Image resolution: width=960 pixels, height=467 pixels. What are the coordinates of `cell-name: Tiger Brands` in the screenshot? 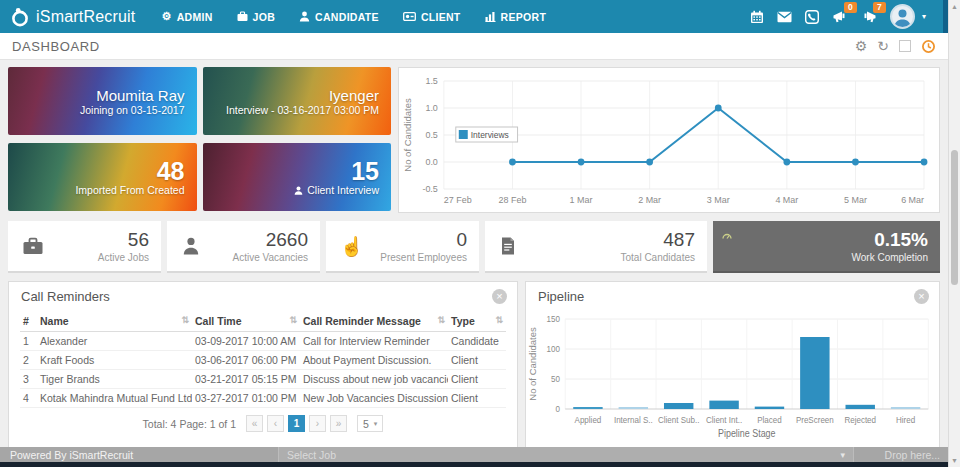 It's located at (114, 380).